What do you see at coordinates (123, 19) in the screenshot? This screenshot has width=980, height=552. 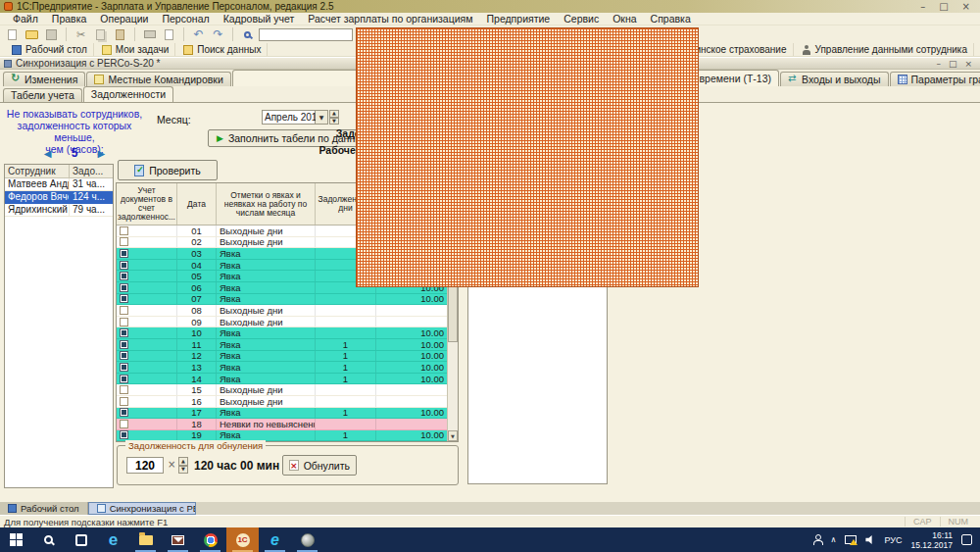 I see `menu-item: Операции` at bounding box center [123, 19].